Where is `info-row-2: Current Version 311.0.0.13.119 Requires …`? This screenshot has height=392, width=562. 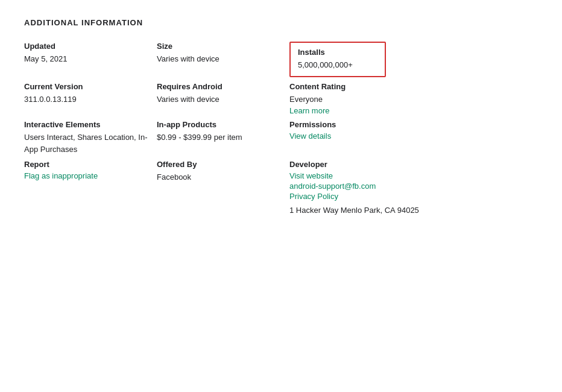 info-row-2: Current Version 311.0.0.13.119 Requires … is located at coordinates (281, 99).